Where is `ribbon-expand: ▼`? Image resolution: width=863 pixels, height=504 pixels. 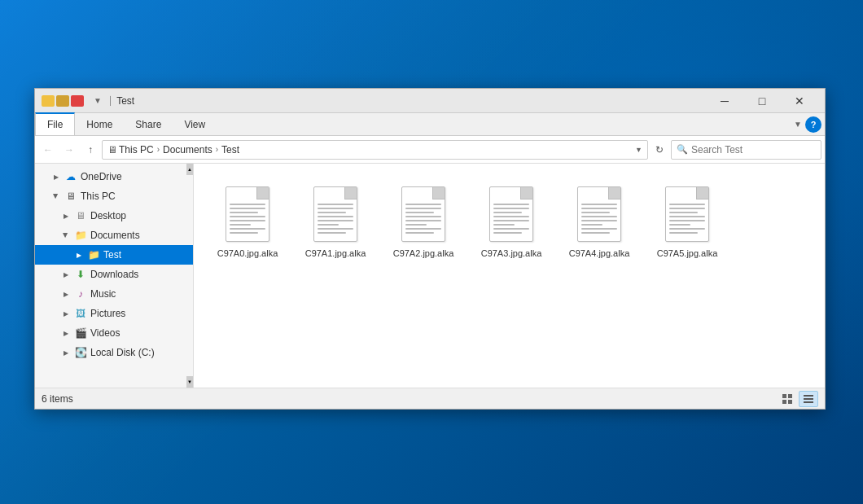
ribbon-expand: ▼ is located at coordinates (798, 124).